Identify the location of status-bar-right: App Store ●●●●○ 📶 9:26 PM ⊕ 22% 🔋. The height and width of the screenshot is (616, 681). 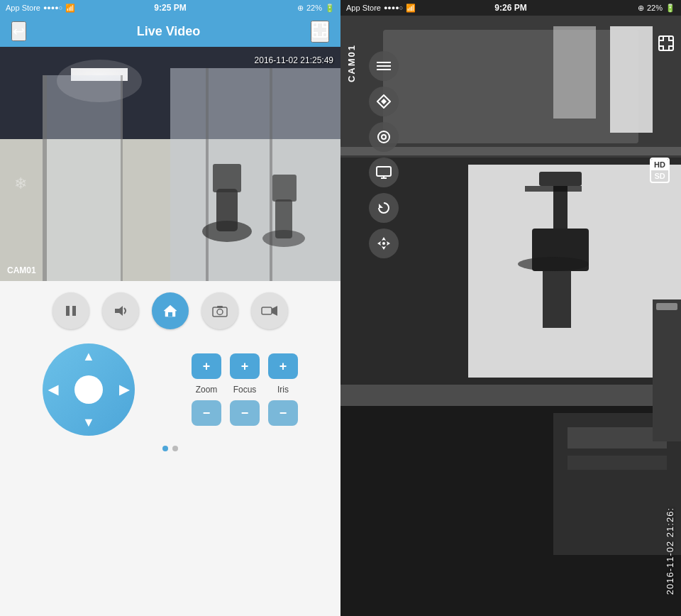
(511, 8).